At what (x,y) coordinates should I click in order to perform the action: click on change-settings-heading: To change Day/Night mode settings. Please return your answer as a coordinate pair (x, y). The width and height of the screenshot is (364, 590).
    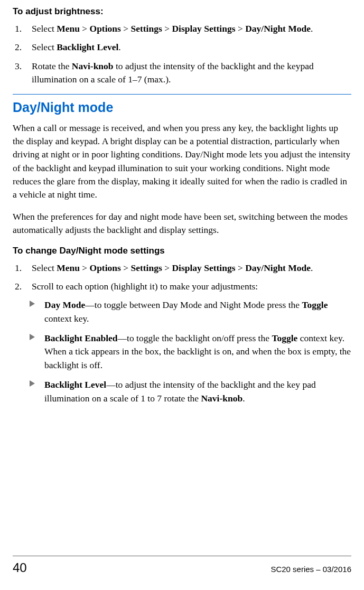
    Looking at the image, I should click on (182, 251).